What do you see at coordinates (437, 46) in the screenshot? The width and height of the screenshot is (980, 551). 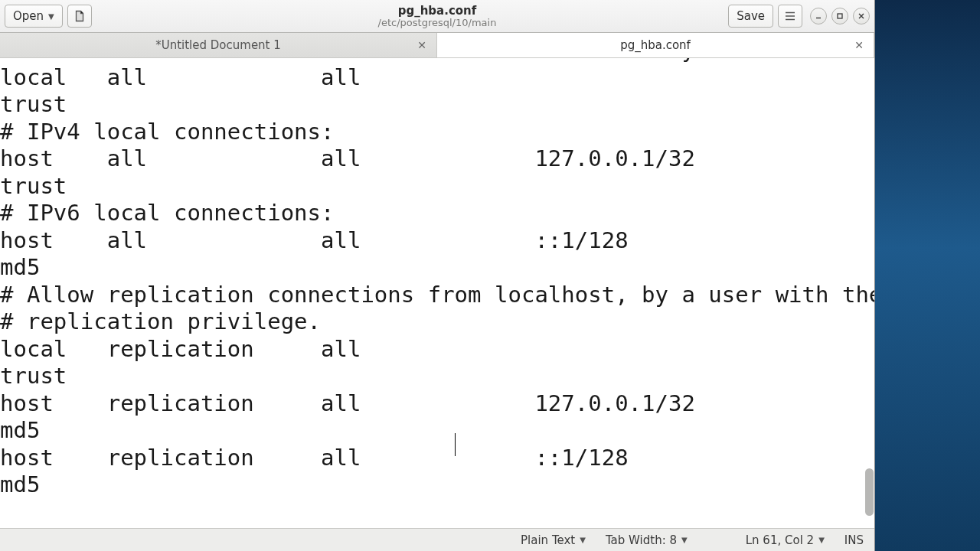 I see `tab-bar: *Untitled Document 1 ✕ pg_hba.conf ✕` at bounding box center [437, 46].